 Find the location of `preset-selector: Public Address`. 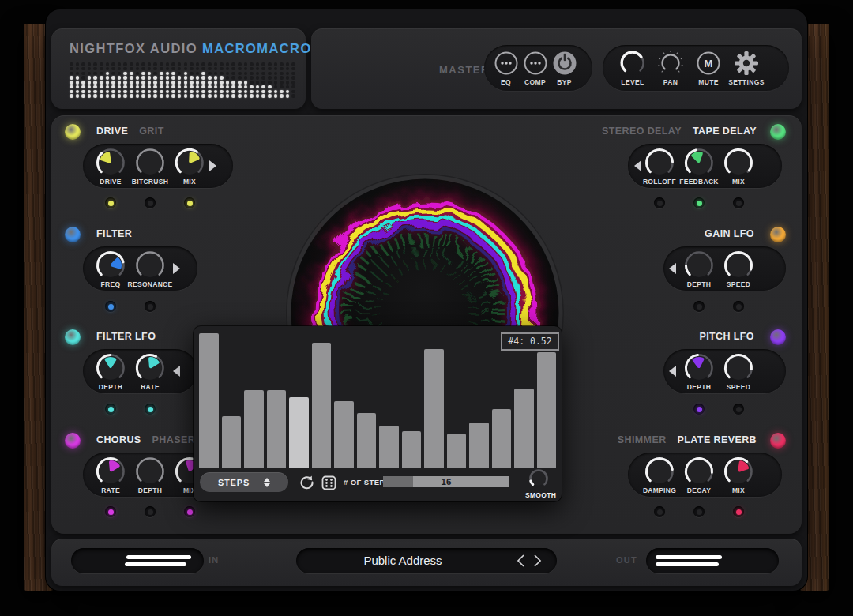

preset-selector: Public Address is located at coordinates (426, 561).